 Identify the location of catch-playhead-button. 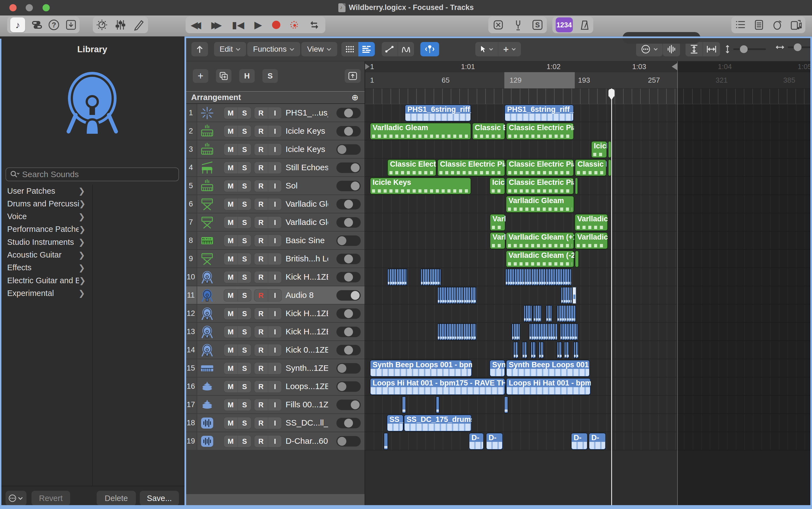
(430, 49).